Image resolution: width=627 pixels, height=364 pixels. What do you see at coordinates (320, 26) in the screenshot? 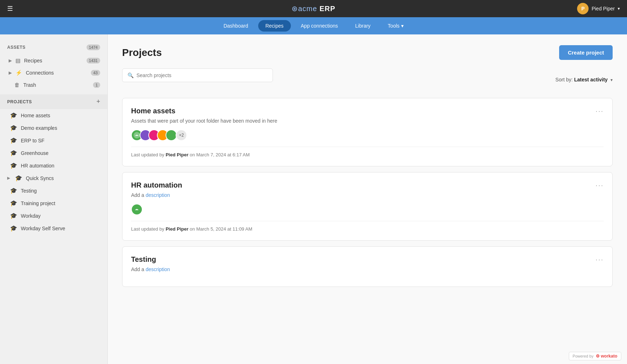
I see `subnav-app-connections: App connections` at bounding box center [320, 26].